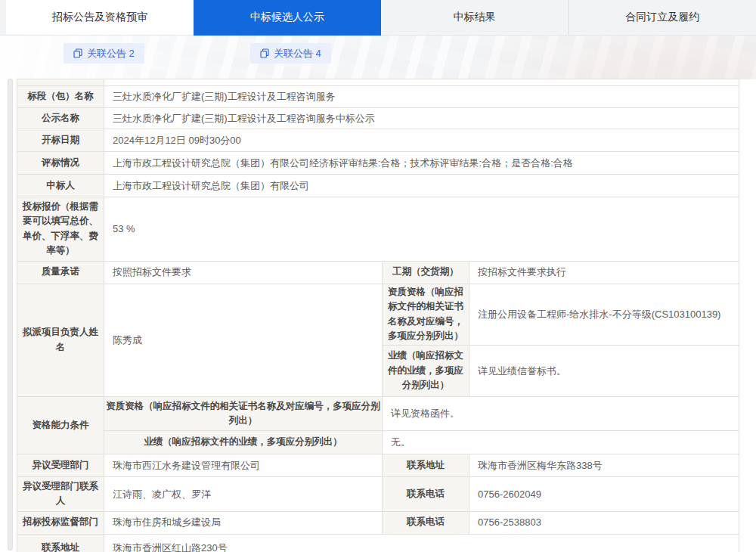  I want to click on row-value: 珠海市住房和城乡建设局, so click(243, 523).